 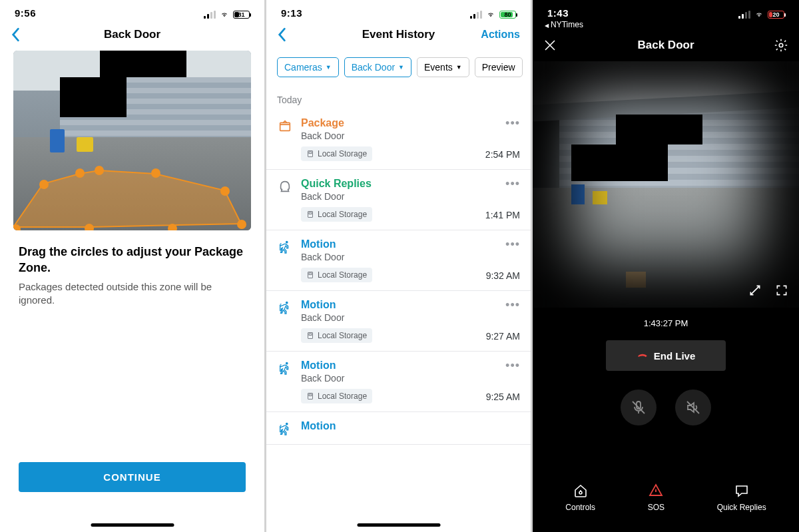 I want to click on status-time: 1:43, so click(x=558, y=13).